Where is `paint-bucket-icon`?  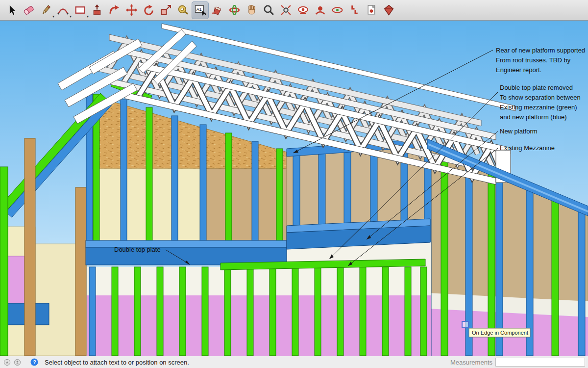 paint-bucket-icon is located at coordinates (218, 10).